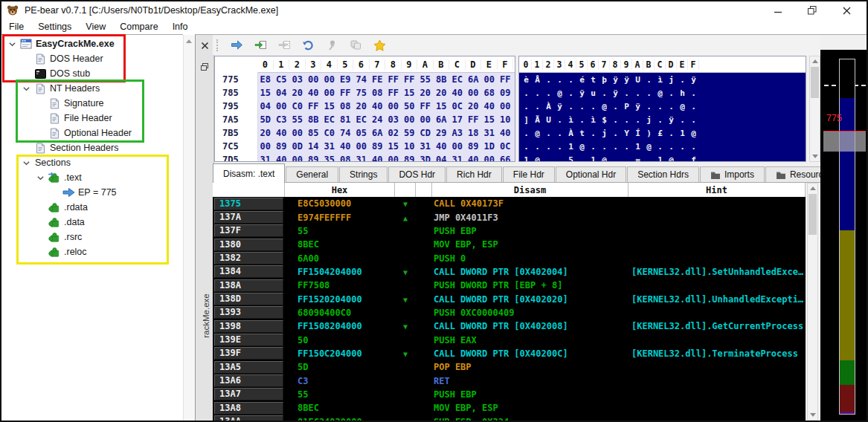 This screenshot has width=868, height=422. I want to click on restore-button, so click(812, 10).